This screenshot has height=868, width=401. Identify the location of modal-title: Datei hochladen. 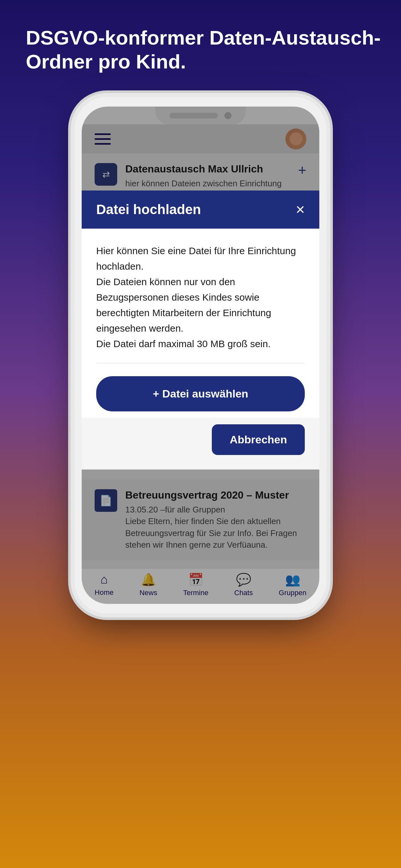
(149, 210).